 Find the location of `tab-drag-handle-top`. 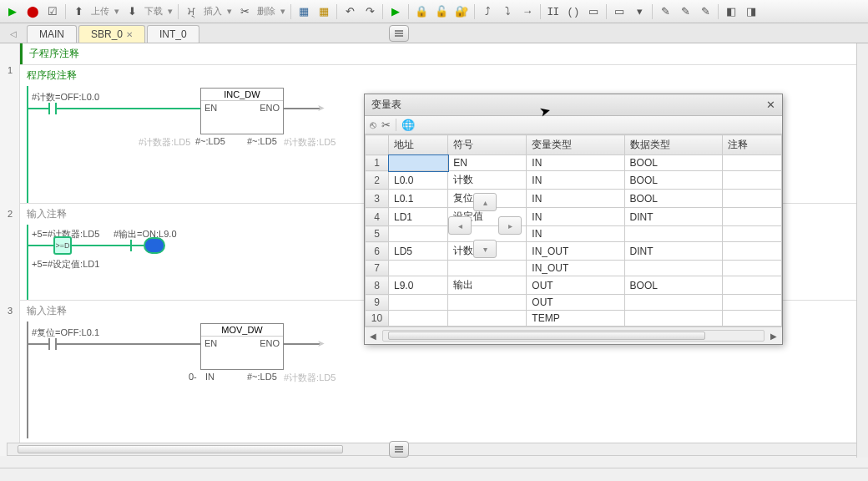

tab-drag-handle-top is located at coordinates (399, 33).